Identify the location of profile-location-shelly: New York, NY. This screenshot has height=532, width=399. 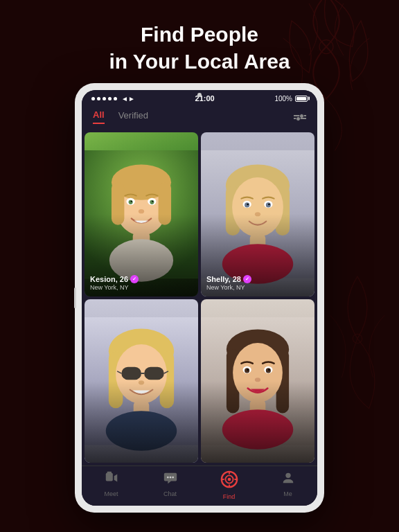
(229, 287).